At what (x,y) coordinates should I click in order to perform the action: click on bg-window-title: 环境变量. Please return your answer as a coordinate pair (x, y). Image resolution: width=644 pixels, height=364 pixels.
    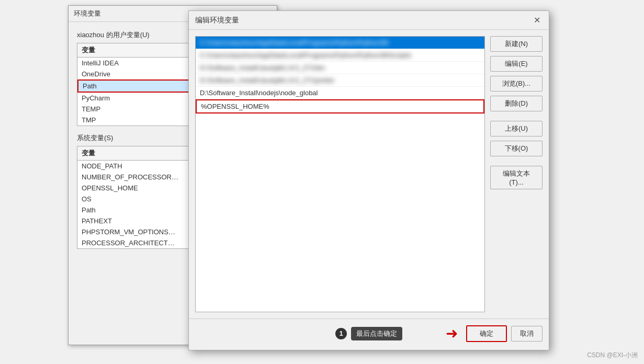
    Looking at the image, I should click on (87, 14).